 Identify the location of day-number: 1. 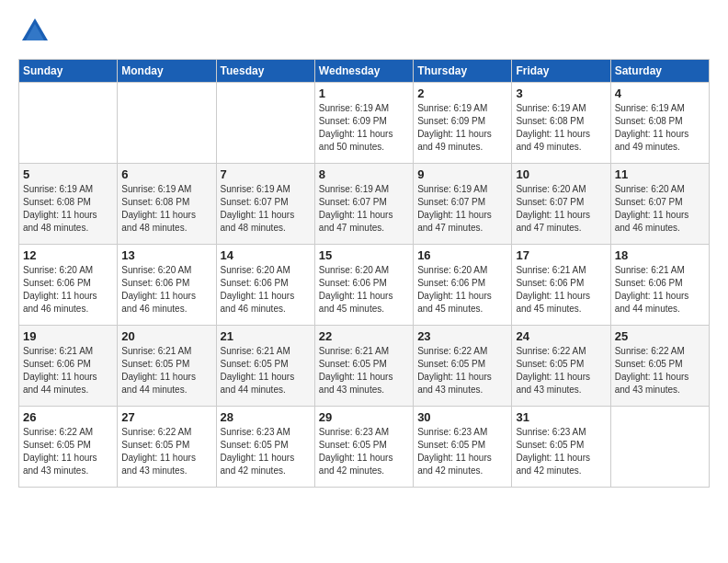
(364, 94).